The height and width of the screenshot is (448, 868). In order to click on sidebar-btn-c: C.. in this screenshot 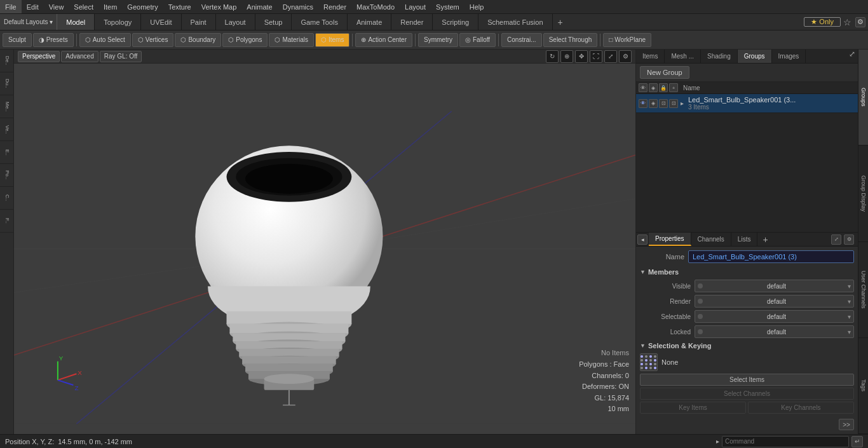, I will do `click(7, 198)`.